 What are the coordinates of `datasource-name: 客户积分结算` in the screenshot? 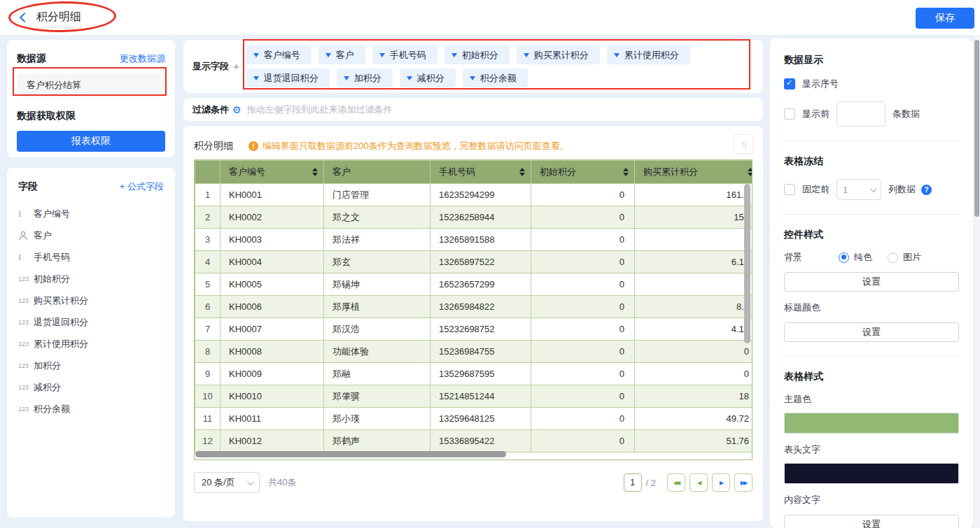 It's located at (91, 85).